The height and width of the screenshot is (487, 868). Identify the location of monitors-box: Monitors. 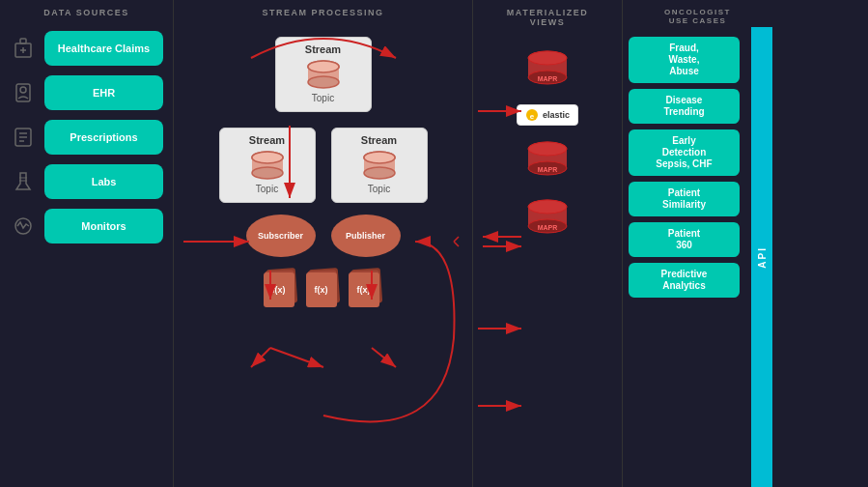
(104, 226).